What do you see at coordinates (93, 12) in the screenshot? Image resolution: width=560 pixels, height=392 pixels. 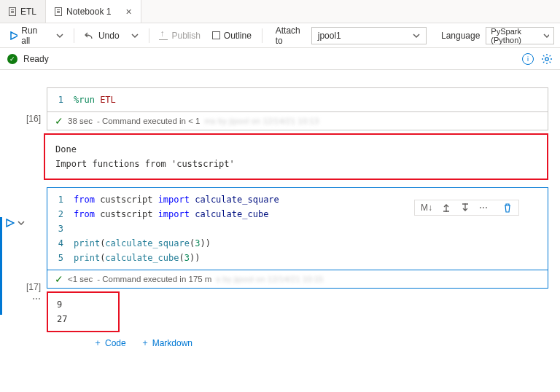 I see `tab-notebook1: Notebook 1 ×` at bounding box center [93, 12].